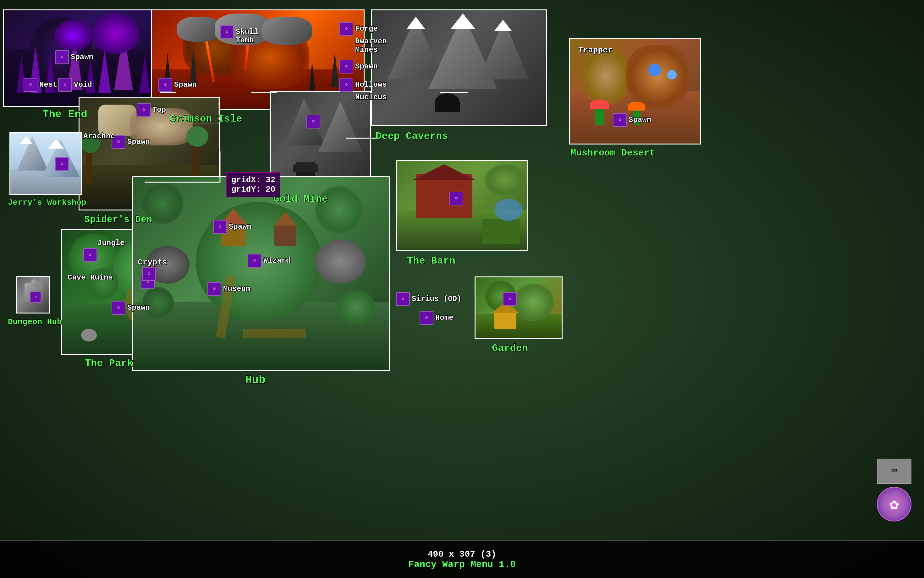 The image size is (924, 578). What do you see at coordinates (220, 227) in the screenshot?
I see `warp-hub-spawn: ⚬` at bounding box center [220, 227].